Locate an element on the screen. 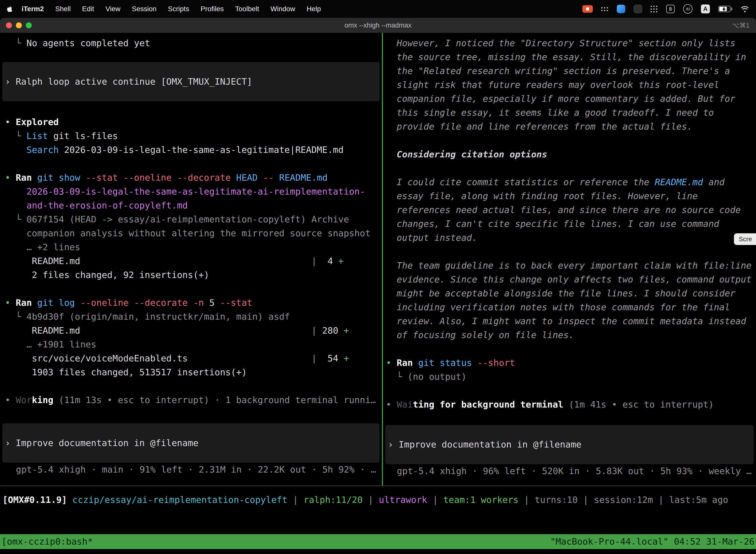  traffic-lights is located at coordinates (19, 25).